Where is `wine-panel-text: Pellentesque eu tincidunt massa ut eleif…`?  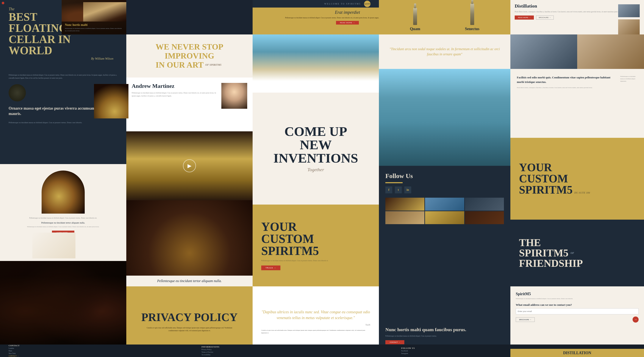
wine-panel-text: Pellentesque eu tincidunt massa ut eleif… is located at coordinates (63, 218).